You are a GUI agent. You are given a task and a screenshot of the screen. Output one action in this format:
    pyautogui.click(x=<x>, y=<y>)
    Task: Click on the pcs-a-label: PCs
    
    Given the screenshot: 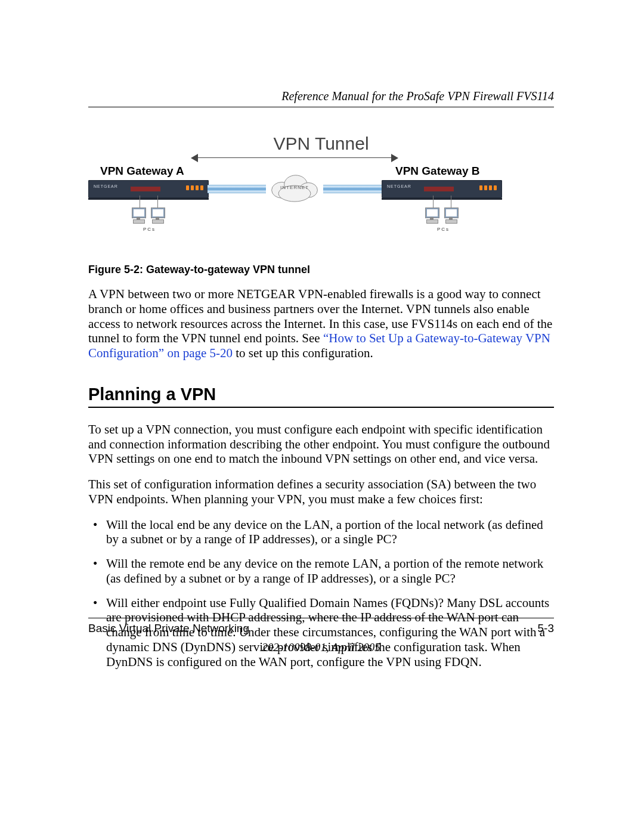 What is the action you would take?
    pyautogui.click(x=149, y=229)
    